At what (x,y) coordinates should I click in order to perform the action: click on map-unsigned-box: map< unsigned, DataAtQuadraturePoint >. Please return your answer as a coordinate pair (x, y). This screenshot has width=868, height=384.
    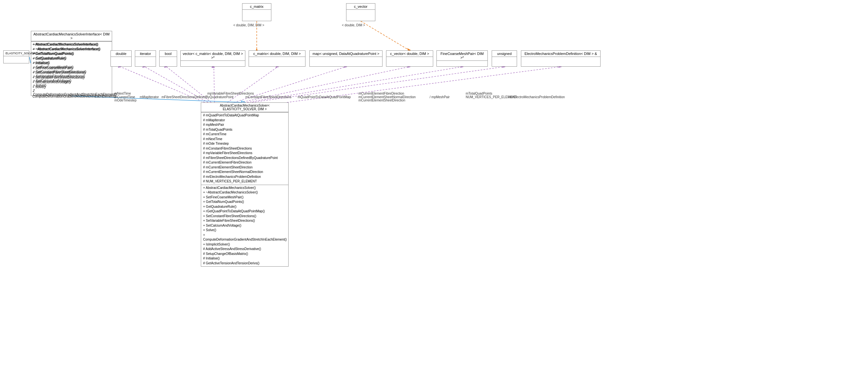
    Looking at the image, I should click on (346, 59).